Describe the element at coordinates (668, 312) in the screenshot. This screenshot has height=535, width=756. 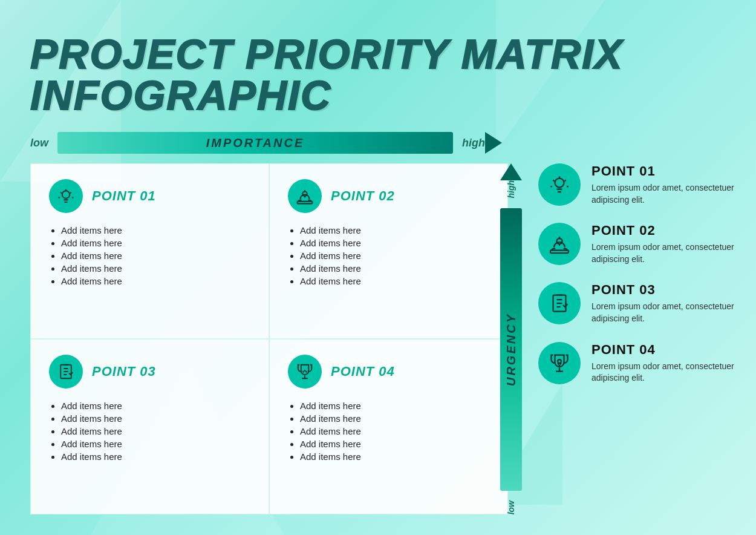
I see `right-point-desc-3: Lorem ipsum odor amet, consectetuer adip…` at that location.